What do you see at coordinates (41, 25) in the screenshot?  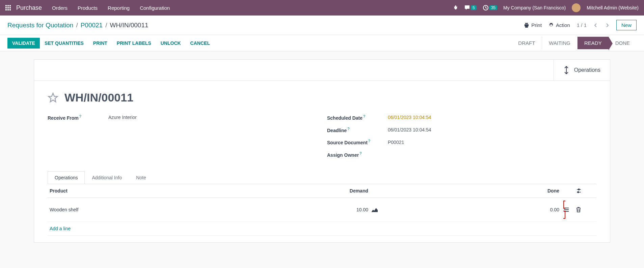 I see `breadcrumb-root: Requests for Quotation` at bounding box center [41, 25].